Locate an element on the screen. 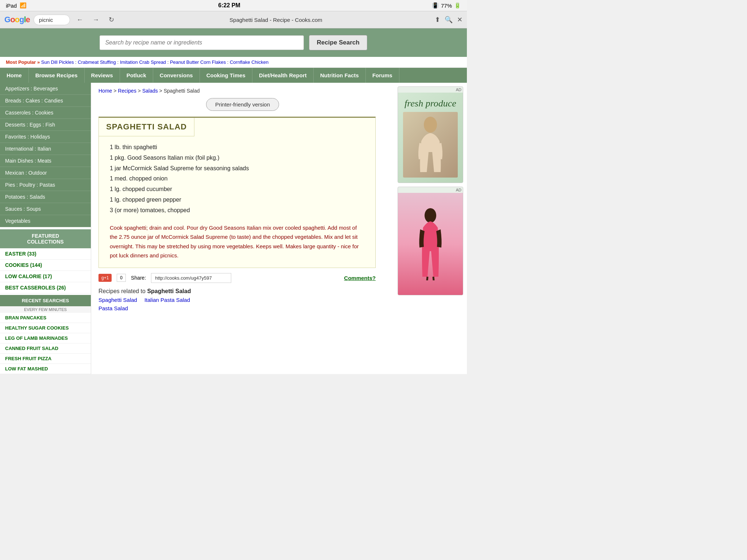  ingredient-7: 3 (or more) tomatoes, chopped is located at coordinates (237, 211).